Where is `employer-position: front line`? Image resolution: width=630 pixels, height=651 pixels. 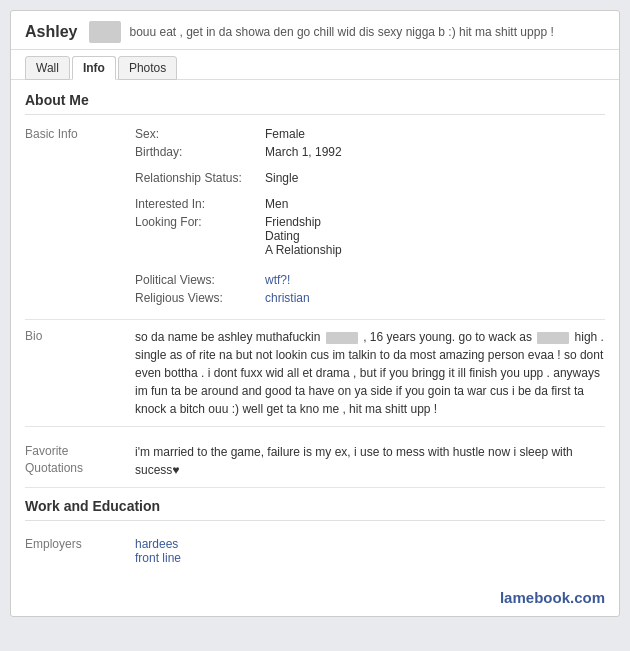
employer-position: front line is located at coordinates (370, 558).